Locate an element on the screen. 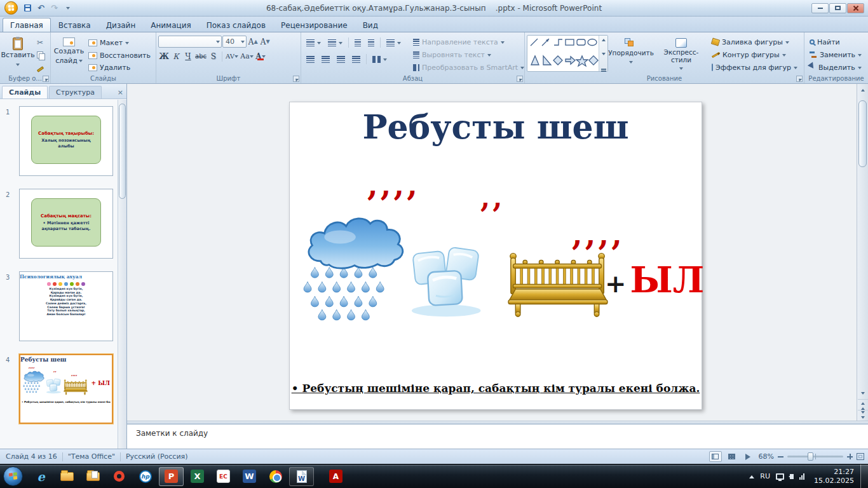 This screenshot has width=868, height=488. justify-button is located at coordinates (356, 59).